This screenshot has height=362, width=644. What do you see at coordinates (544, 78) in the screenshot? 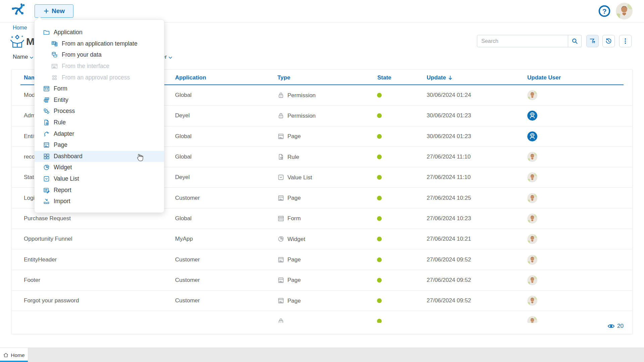
I see `column-header-updateUser: Update User` at bounding box center [544, 78].